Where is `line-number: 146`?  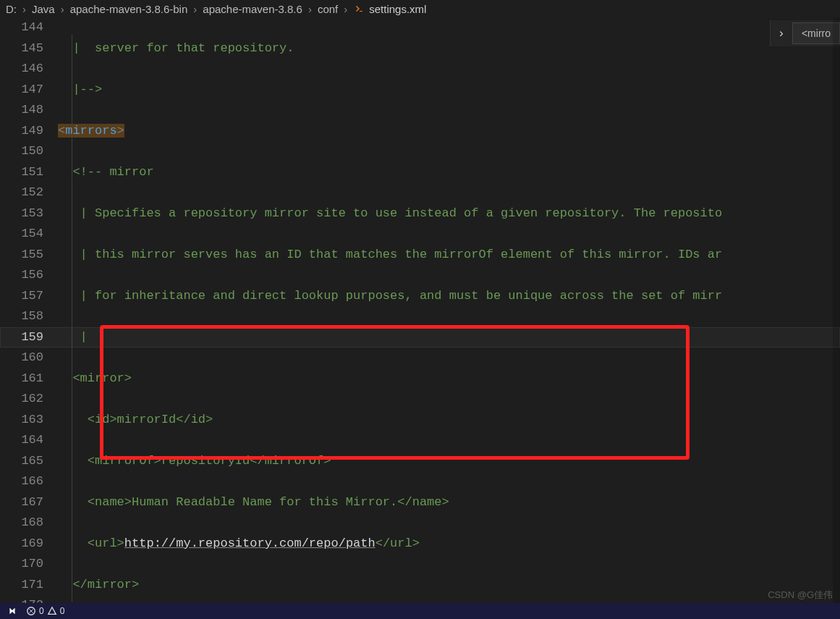
line-number: 146 is located at coordinates (22, 70).